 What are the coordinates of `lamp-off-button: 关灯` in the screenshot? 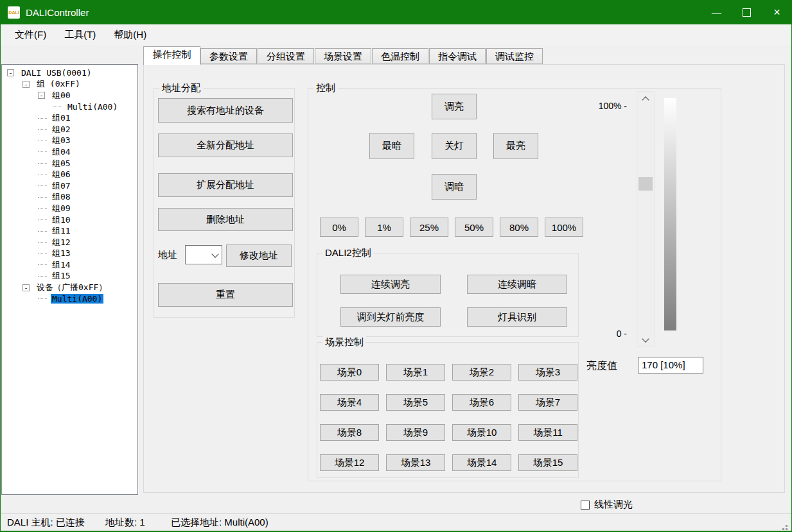 It's located at (454, 146).